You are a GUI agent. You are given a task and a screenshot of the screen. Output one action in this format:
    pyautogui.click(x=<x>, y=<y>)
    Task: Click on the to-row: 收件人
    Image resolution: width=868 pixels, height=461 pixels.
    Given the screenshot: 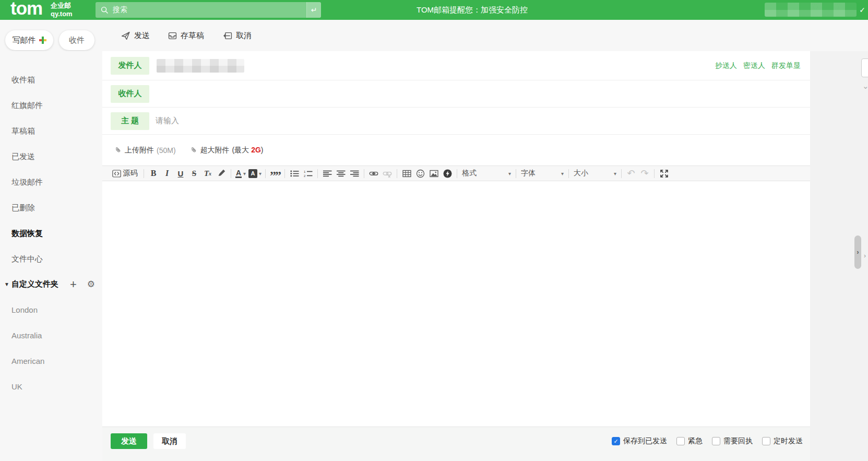 What is the action you would take?
    pyautogui.click(x=456, y=94)
    